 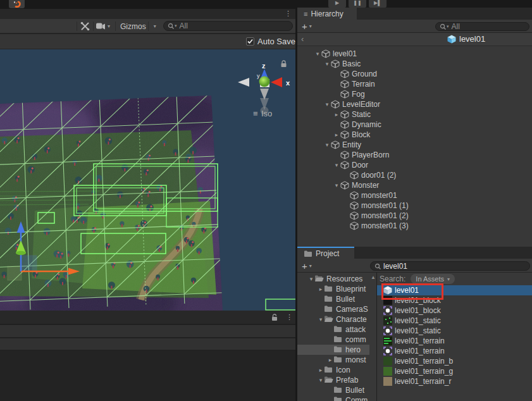 I want to click on annotation-highlight-box, so click(x=412, y=292).